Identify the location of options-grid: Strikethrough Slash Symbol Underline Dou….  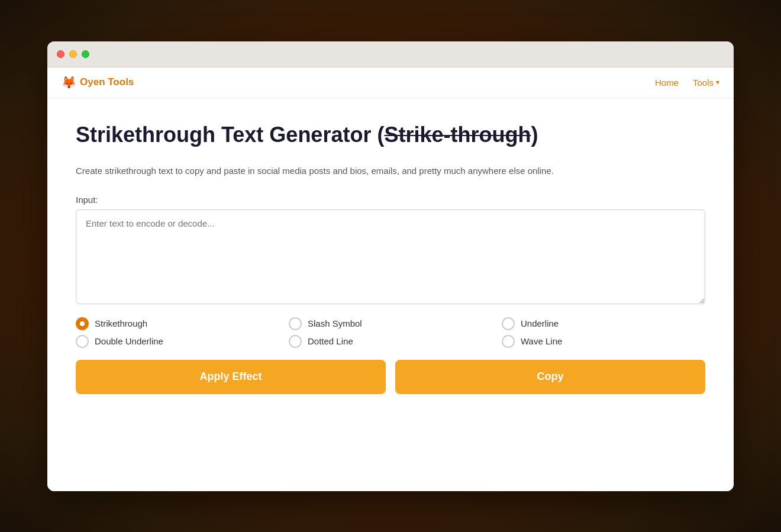
(390, 333).